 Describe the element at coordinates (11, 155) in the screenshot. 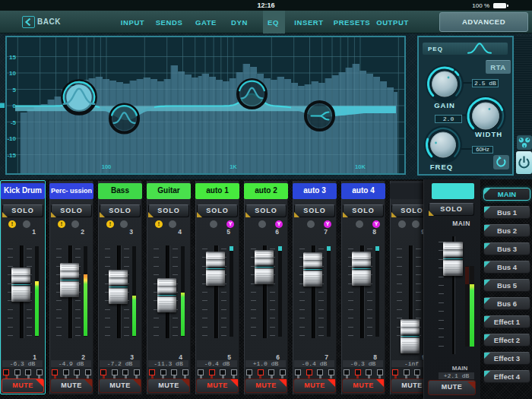

I see `svg-text: -15` at that location.